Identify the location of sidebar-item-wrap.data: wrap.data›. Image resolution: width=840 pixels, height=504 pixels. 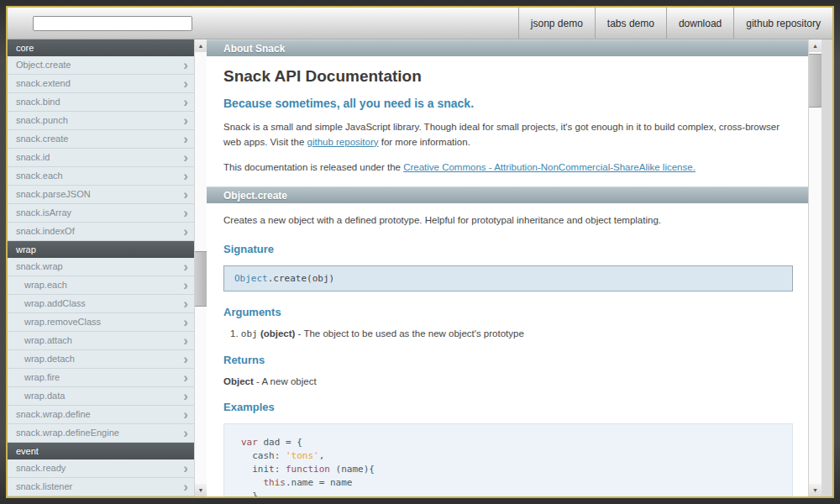
(101, 396).